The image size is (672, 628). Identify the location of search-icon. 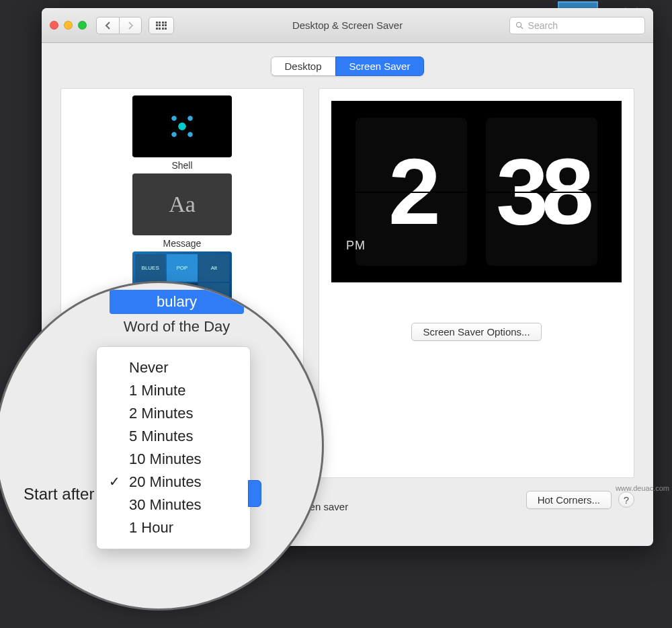
(520, 26).